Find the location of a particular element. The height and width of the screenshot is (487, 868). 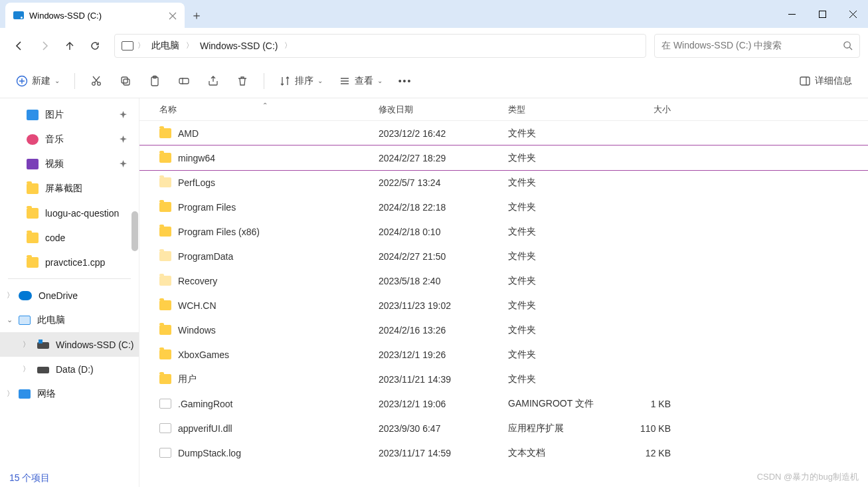

sidebar-this-pc: ⌄此电脑 is located at coordinates (69, 320).